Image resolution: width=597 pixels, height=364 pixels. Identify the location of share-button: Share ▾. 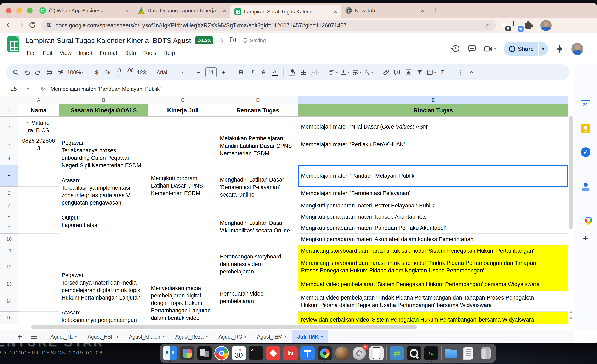
(526, 49).